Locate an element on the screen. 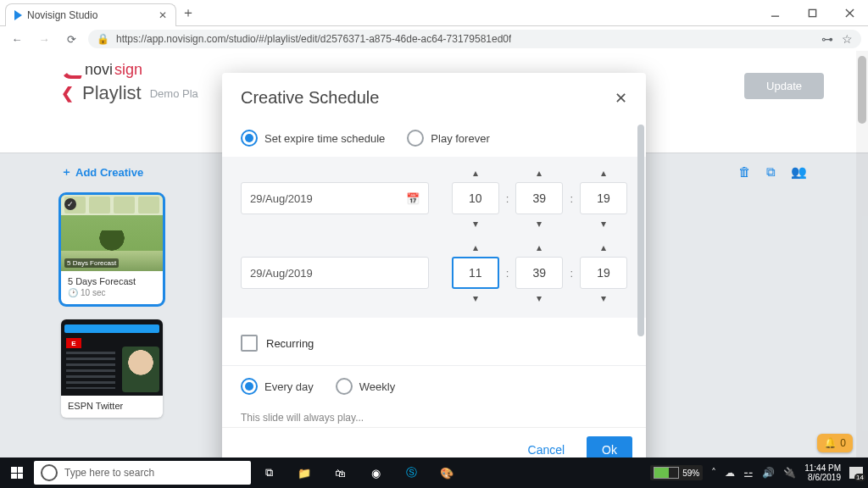 Image resolution: width=868 pixels, height=488 pixels. thumbnail-banner: 5 Days Forecast is located at coordinates (92, 263).